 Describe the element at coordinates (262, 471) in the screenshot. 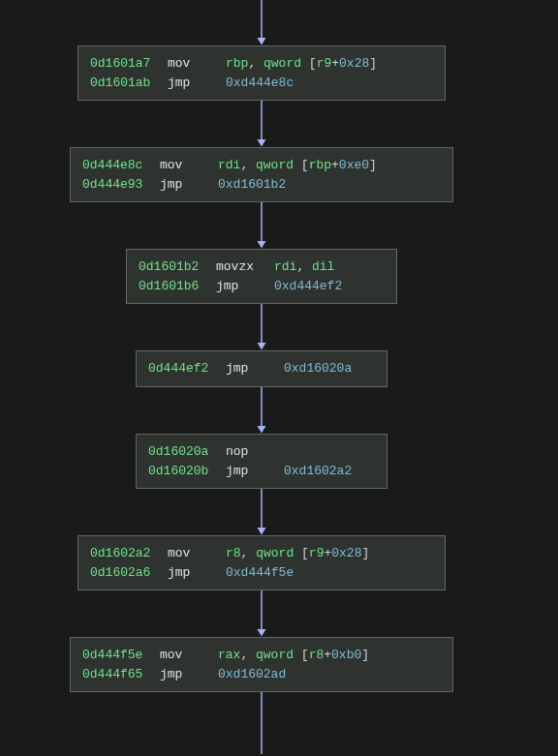

I see `instruction-row: 0d16020bjmp0xd1602a2` at that location.